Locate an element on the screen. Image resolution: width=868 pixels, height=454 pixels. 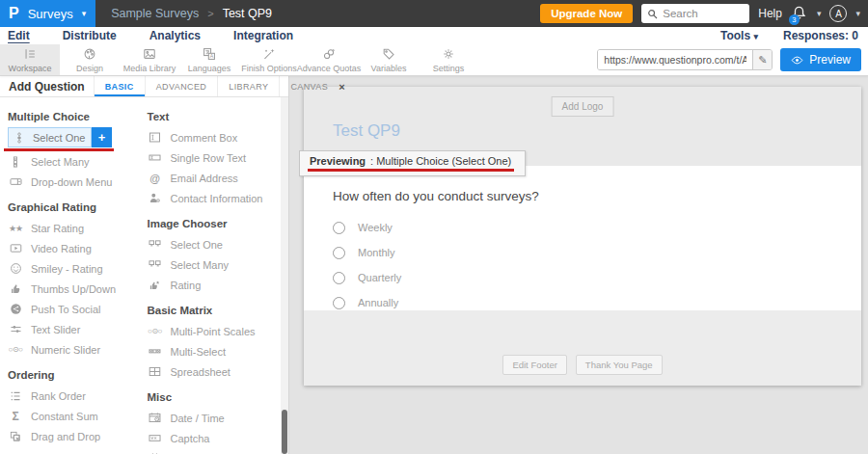
question-type-star-rating: ★★ Star Rating is located at coordinates (73, 227).